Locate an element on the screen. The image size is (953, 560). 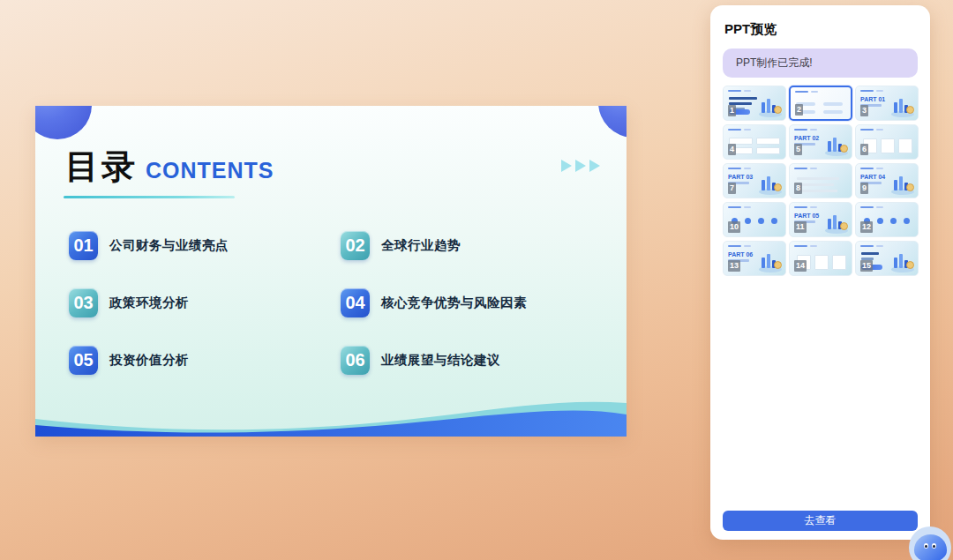
panel-title: PPT预览 is located at coordinates (821, 30).